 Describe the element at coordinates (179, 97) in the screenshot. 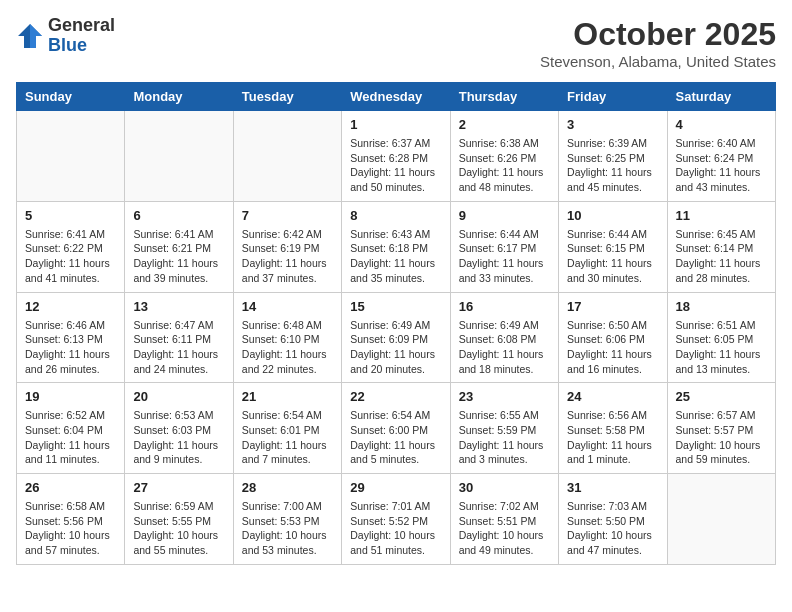

I see `weekday-header-monday: Monday` at that location.